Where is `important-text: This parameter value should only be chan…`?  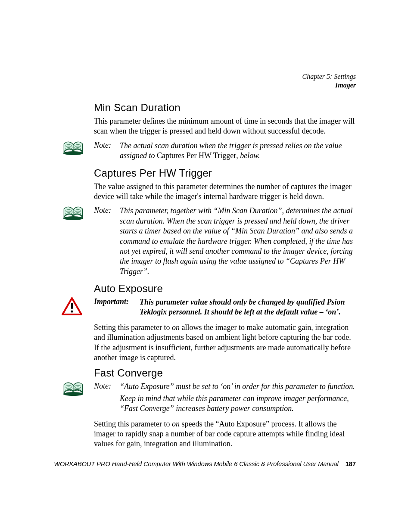 important-text: This parameter value should only be chan… is located at coordinates (248, 308).